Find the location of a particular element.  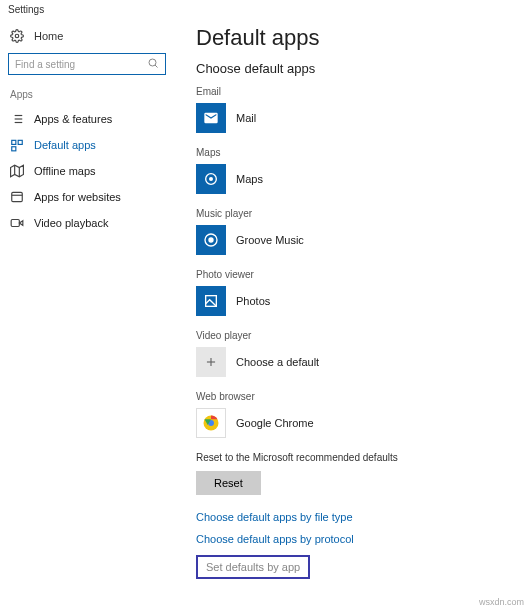

app-name: Choose a default is located at coordinates (278, 362).